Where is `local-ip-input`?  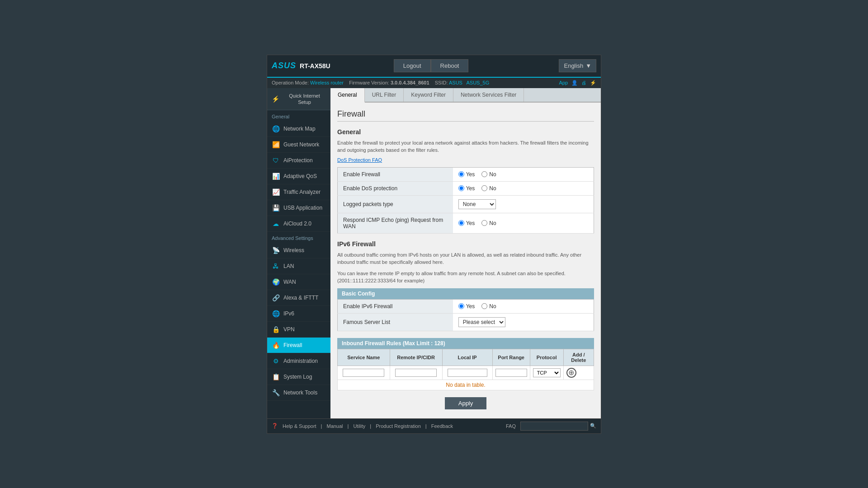
local-ip-input is located at coordinates (467, 373).